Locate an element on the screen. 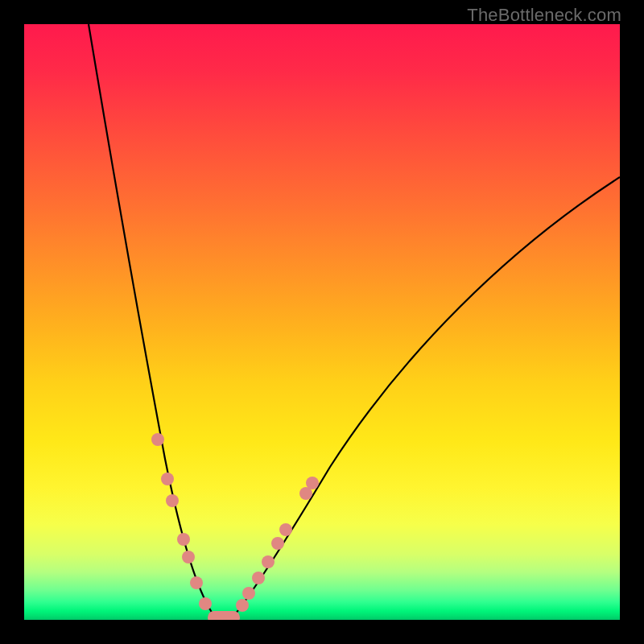 The height and width of the screenshot is (644, 644). watermark-text: TheBottleneck.com is located at coordinates (544, 15).